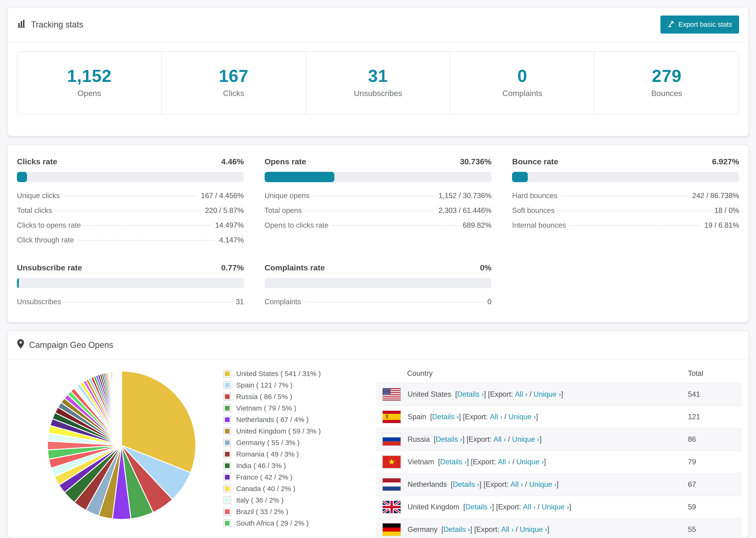 The image size is (756, 538). I want to click on geo-table-row-es: Spain [Details ›] [Export:All › / Unique…, so click(559, 417).